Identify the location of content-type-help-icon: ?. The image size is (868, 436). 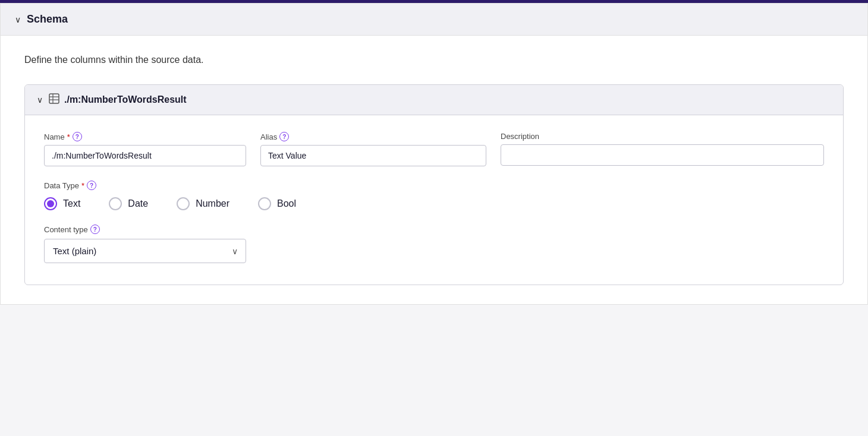
(95, 229).